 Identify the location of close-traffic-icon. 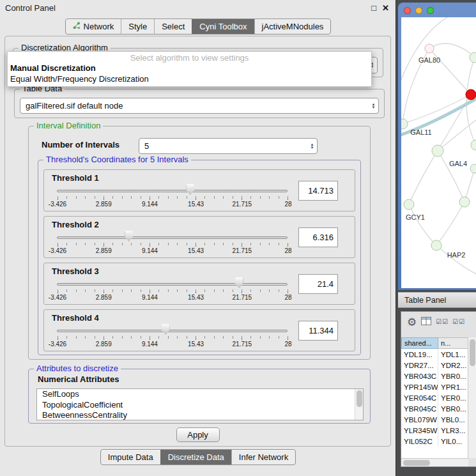
(408, 10).